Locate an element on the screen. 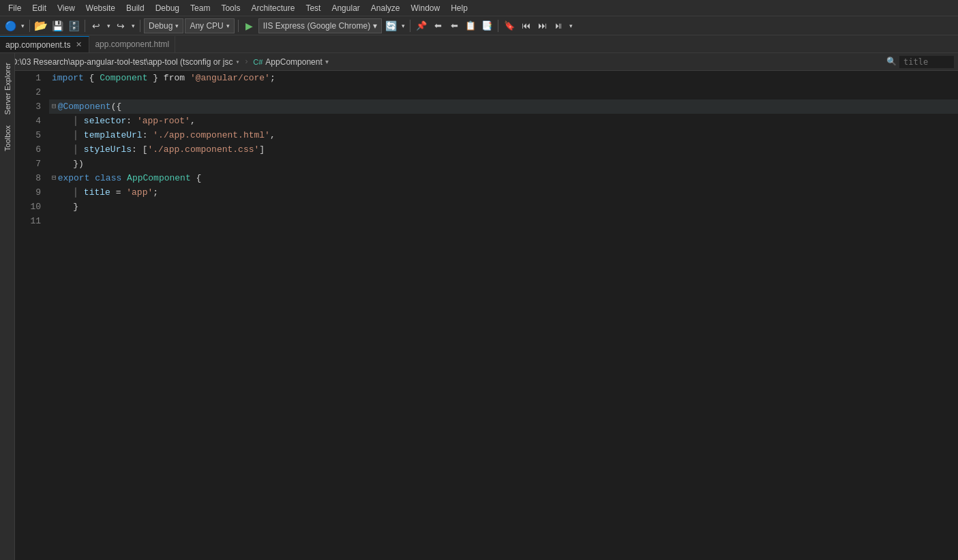 The width and height of the screenshot is (958, 560). prop-title: title is located at coordinates (97, 192).